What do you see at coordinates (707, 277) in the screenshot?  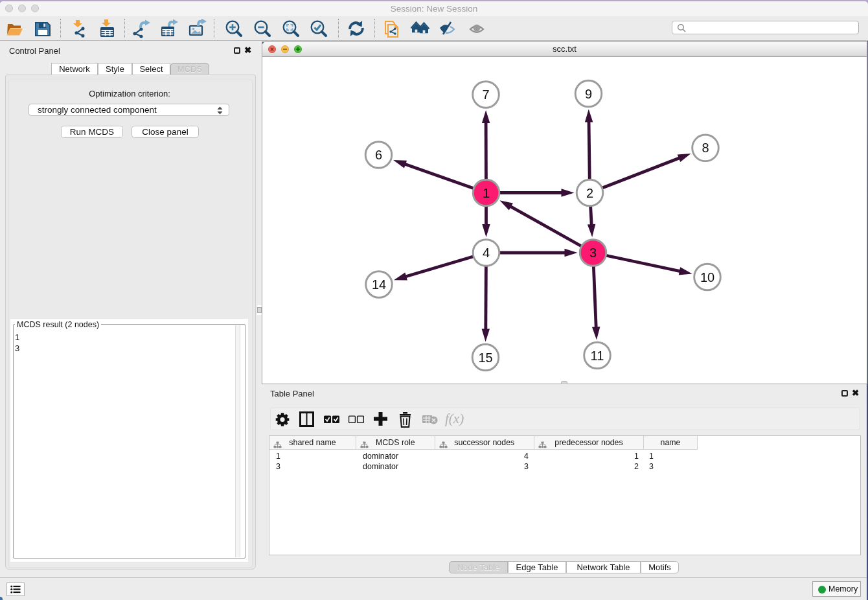 I see `svg-text: 10` at bounding box center [707, 277].